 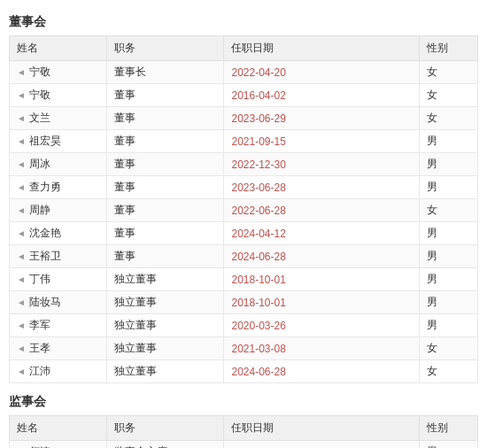 I want to click on board-header-row: 姓名 职务 任职日期 性别, so click(x=244, y=49).